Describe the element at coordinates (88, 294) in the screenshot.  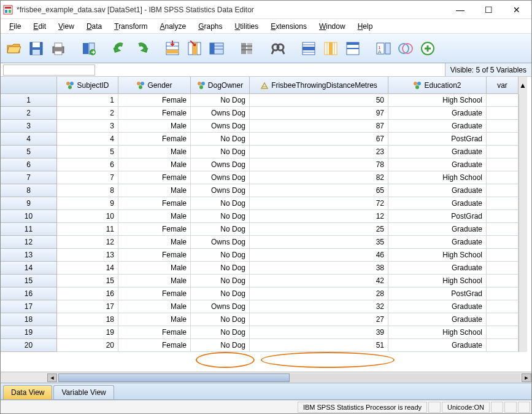
I see `cell-subjectid: 16` at that location.